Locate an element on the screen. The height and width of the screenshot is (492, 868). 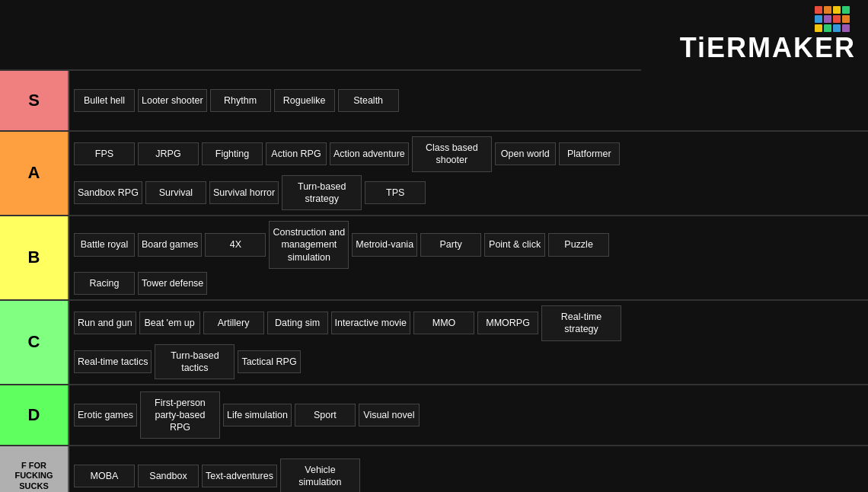
tier-item: Fighting is located at coordinates (232, 154).